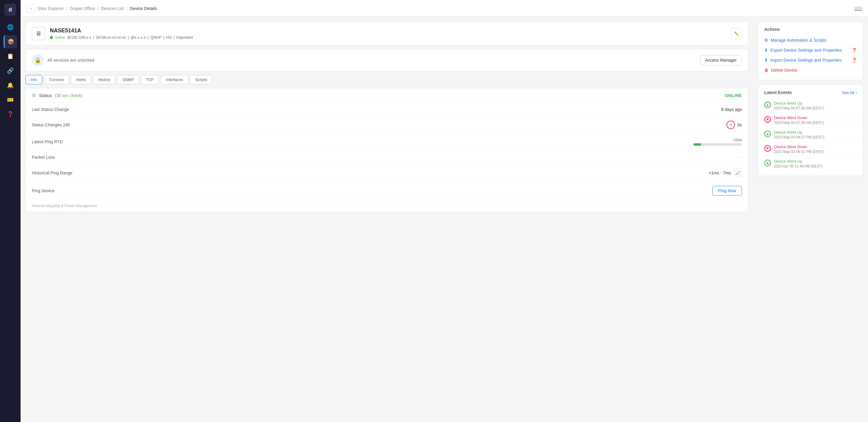 The height and width of the screenshot is (422, 868). I want to click on sidebar-item-tickets: 🎫, so click(10, 100).